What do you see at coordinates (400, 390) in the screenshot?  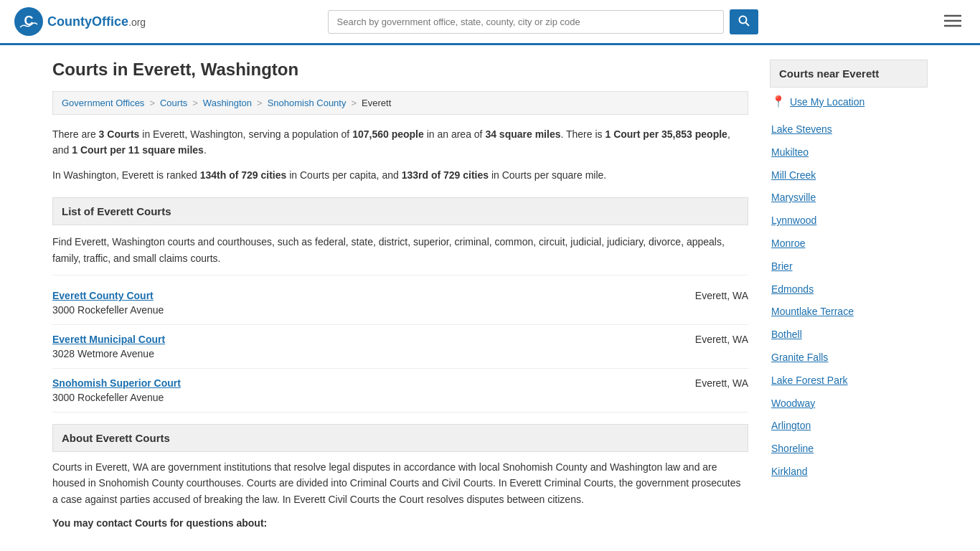 I see `court-item-row-2: Snohomish Superior Court 3000 Rockefelle…` at bounding box center [400, 390].